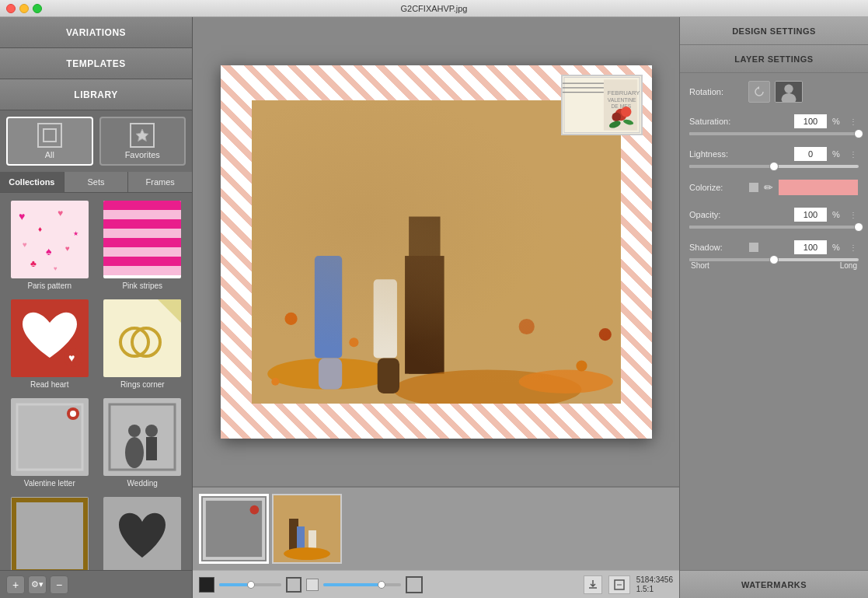 The height and width of the screenshot is (598, 868). I want to click on list-item: ♥ ♦ ♥ ★ ♥ ♠ ♥ ♣ ♥ Paris pattern, so click(50, 246).